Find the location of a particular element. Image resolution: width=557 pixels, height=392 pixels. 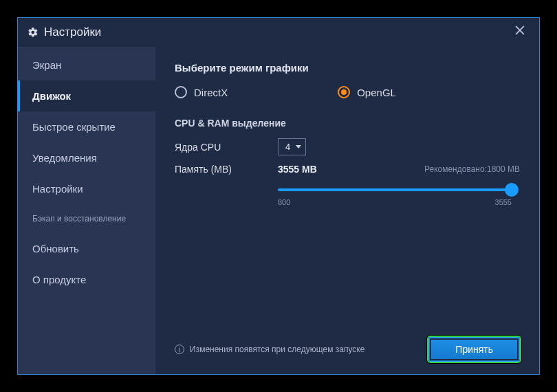

radio-directx: DirectX is located at coordinates (201, 92).